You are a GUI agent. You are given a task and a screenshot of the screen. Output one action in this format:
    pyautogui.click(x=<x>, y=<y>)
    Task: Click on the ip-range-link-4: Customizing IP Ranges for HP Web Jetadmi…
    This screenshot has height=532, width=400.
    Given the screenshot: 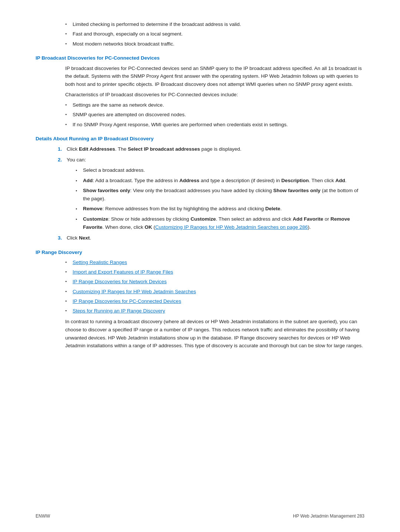 What is the action you would take?
    pyautogui.click(x=215, y=292)
    